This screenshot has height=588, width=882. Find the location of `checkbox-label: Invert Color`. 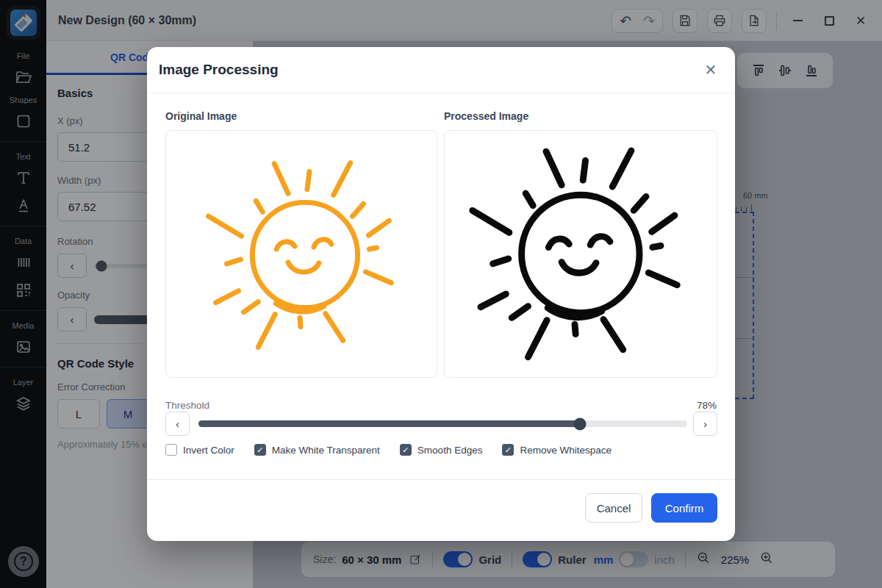

checkbox-label: Invert Color is located at coordinates (209, 450).